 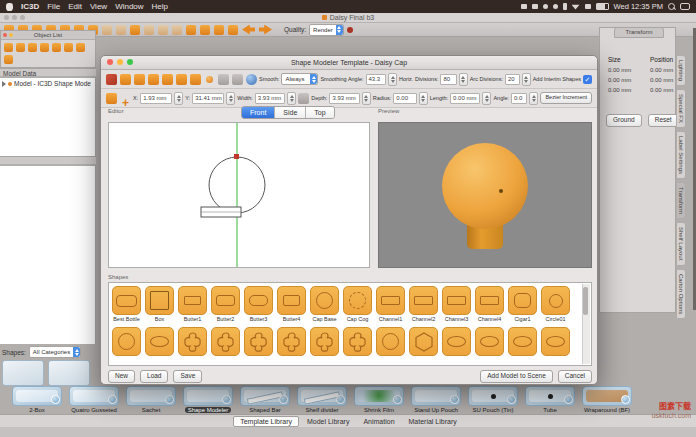 I want to click on bezier-increment-button: Bezier Increment, so click(x=566, y=98).